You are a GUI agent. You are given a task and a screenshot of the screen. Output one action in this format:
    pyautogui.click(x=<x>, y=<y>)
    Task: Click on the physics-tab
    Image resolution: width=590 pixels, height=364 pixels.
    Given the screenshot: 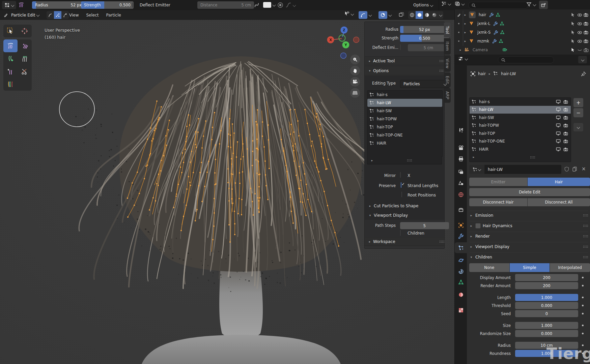 What is the action you would take?
    pyautogui.click(x=461, y=260)
    